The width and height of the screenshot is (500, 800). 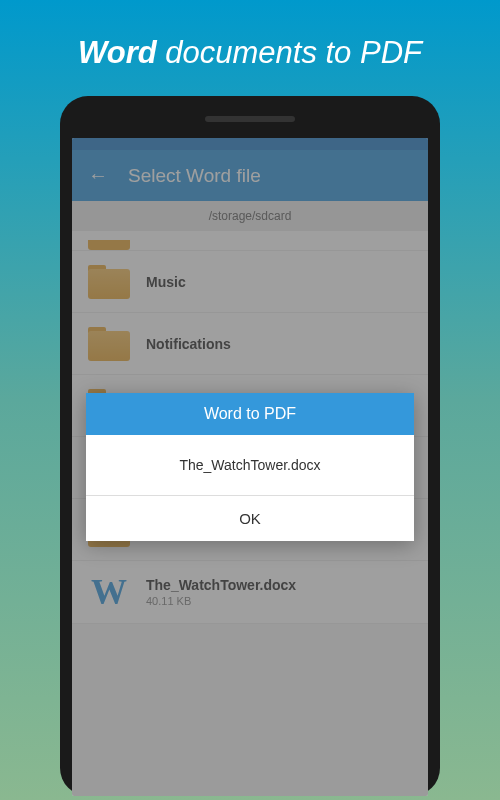 I want to click on promo-headline: Word documents to PDF, so click(x=250, y=48).